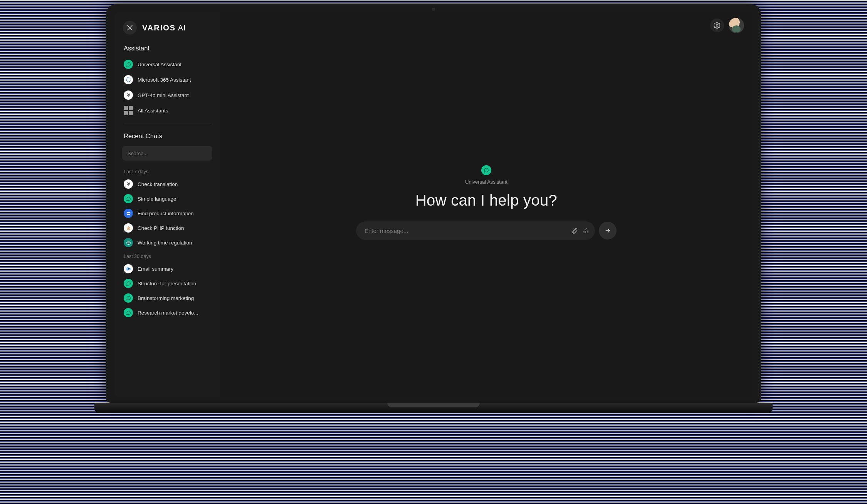  What do you see at coordinates (158, 184) in the screenshot?
I see `recent-chat-label: Check translation` at bounding box center [158, 184].